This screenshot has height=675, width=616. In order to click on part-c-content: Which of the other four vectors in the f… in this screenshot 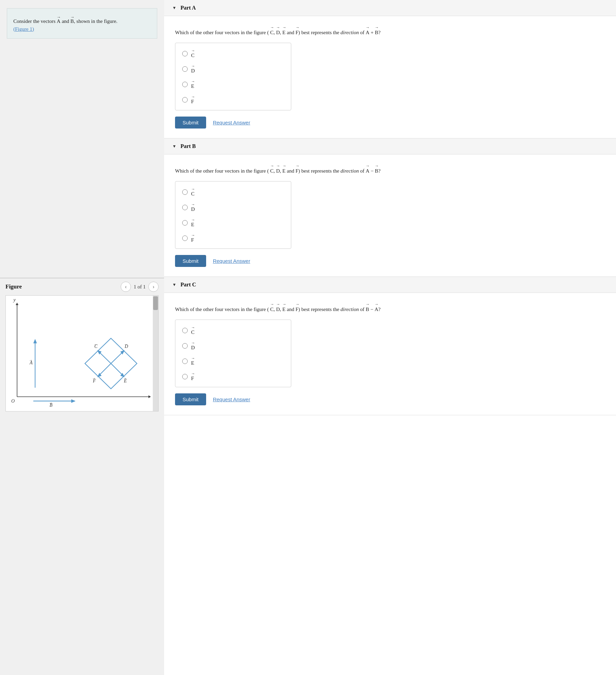, I will do `click(390, 354)`.